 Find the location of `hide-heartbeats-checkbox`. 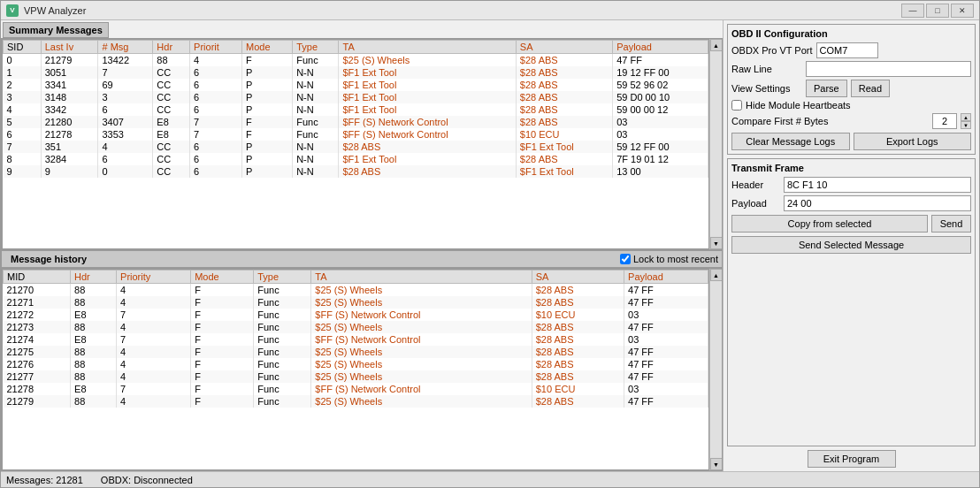

hide-heartbeats-checkbox is located at coordinates (737, 105).